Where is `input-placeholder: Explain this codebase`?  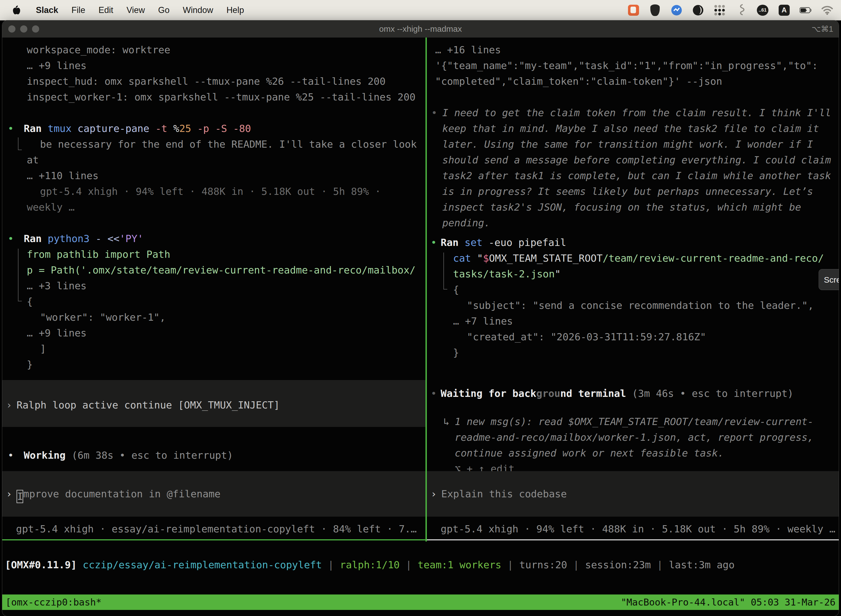
input-placeholder: Explain this codebase is located at coordinates (504, 494).